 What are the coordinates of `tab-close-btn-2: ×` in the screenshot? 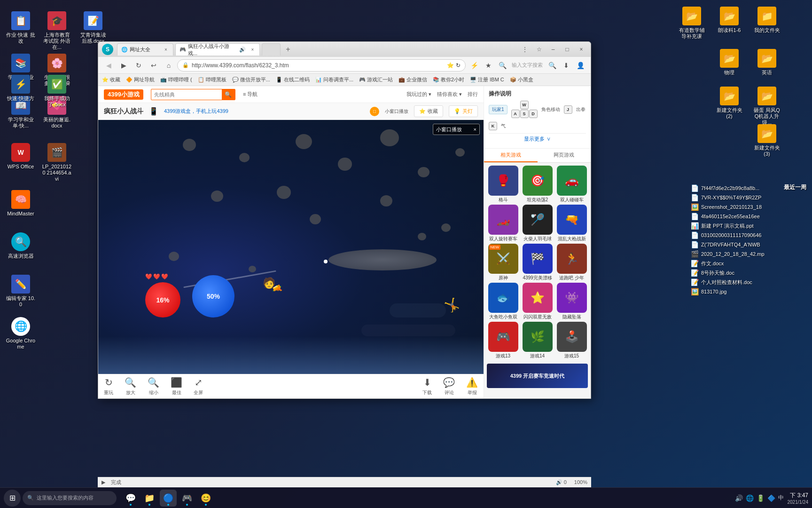 It's located at (253, 50).